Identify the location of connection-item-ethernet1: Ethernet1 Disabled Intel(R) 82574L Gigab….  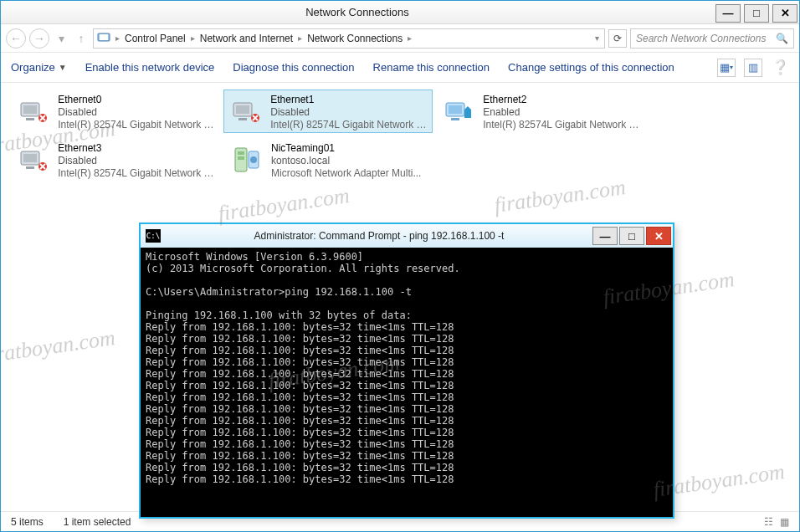
(328, 111).